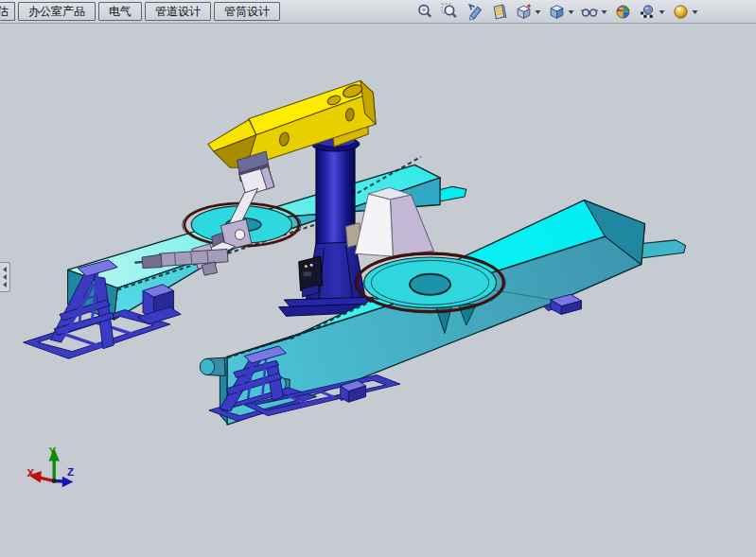 Image resolution: width=756 pixels, height=557 pixels. I want to click on command-toolbar: 估 办公室产品 电气 管道设计 管筒设计, so click(378, 11).